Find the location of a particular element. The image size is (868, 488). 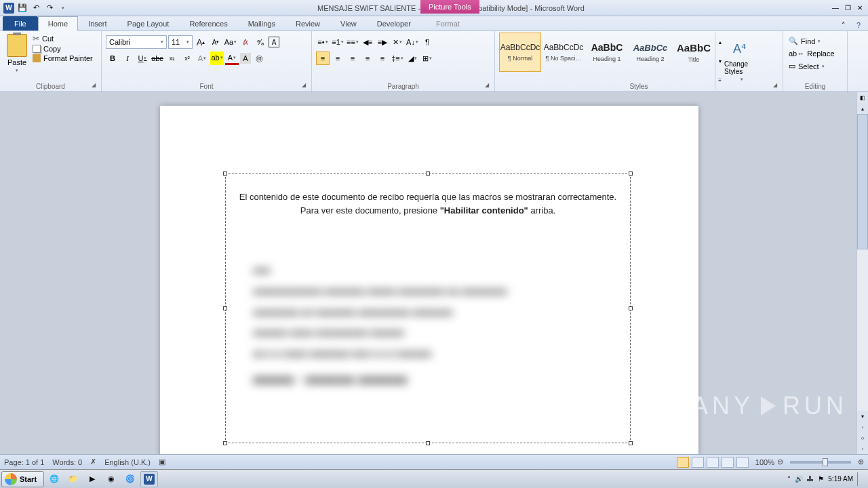

view-full-screen is located at coordinates (698, 462).